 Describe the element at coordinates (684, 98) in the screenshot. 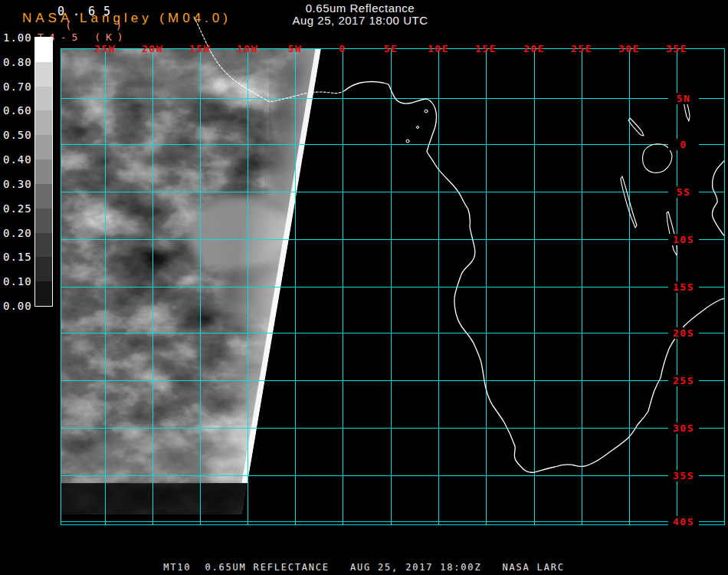

I see `lat-label-5N: 5N` at that location.